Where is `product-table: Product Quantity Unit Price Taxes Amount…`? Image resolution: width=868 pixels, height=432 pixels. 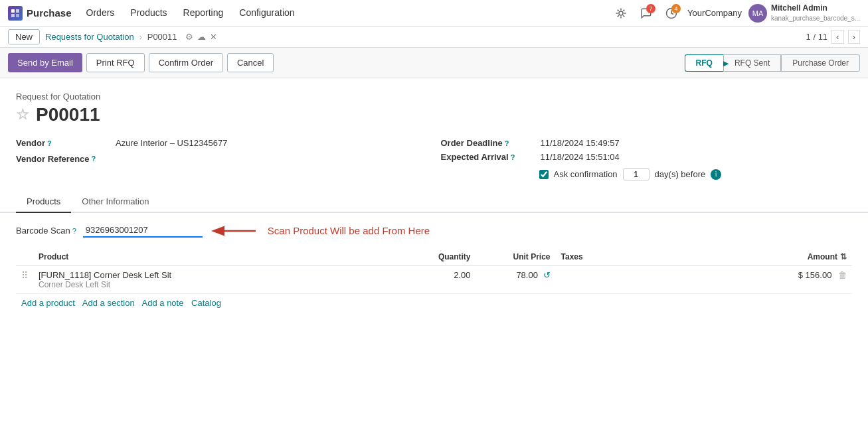 product-table: Product Quantity Unit Price Taxes Amount… is located at coordinates (434, 280).